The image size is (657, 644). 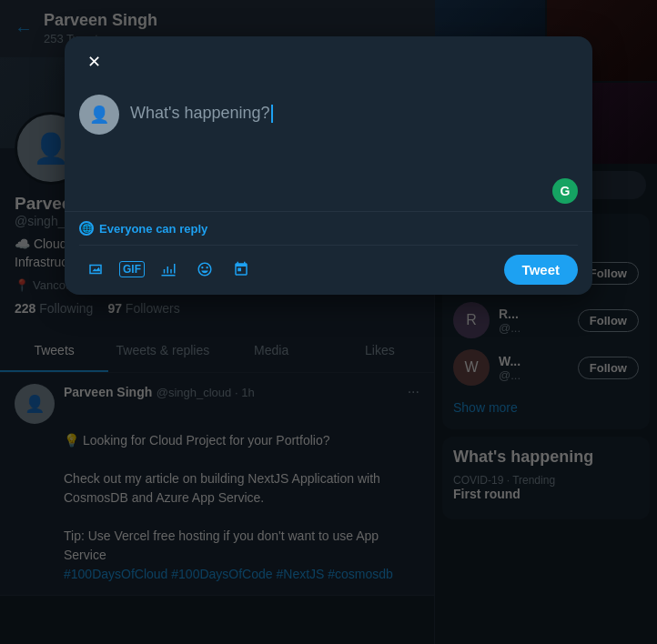 What do you see at coordinates (328, 269) in the screenshot?
I see `compose-actions: GIF Tweet` at bounding box center [328, 269].